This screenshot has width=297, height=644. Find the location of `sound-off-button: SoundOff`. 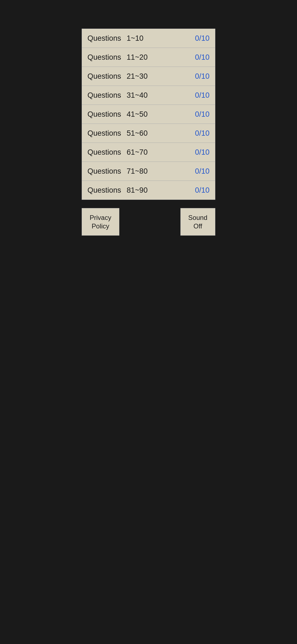

sound-off-button: SoundOff is located at coordinates (198, 222).